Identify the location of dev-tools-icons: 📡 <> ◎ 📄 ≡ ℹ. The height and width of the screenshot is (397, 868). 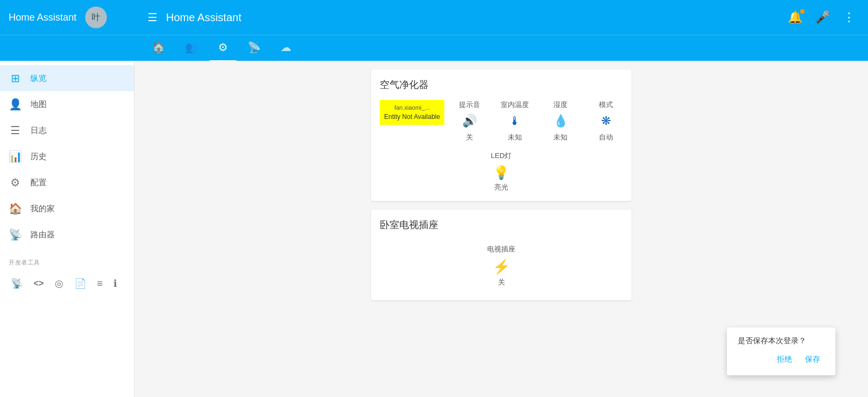
(67, 283).